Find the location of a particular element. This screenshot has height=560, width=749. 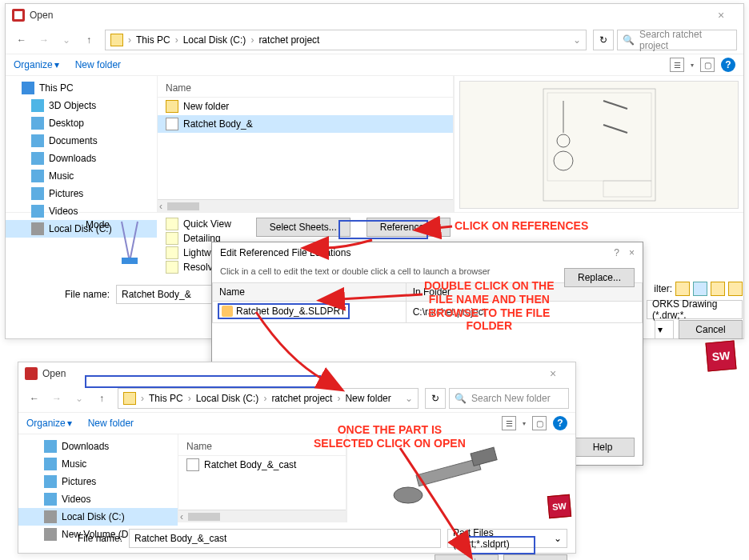

filetype-dropdown: ORKS Drawing (*.drw;*. is located at coordinates (695, 310).